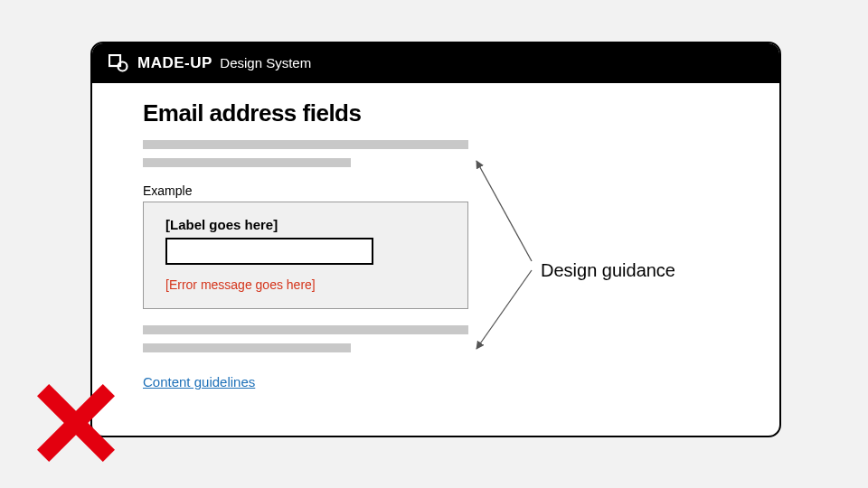 The height and width of the screenshot is (488, 868). Describe the element at coordinates (436, 114) in the screenshot. I see `page-title: Email address fields` at that location.